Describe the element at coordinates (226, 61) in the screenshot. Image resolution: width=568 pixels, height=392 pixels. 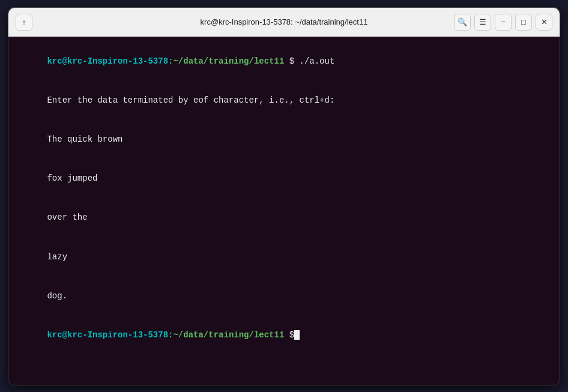
I see `prompt-path-1: :~/data/training/lect11` at that location.